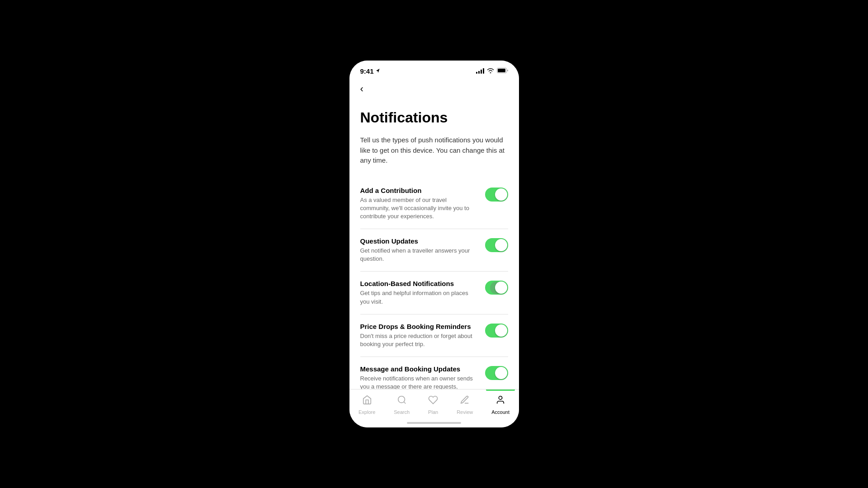 The image size is (868, 488). Describe the element at coordinates (423, 250) in the screenshot. I see `notif-text: Question Updates Get notified when a tra…` at that location.